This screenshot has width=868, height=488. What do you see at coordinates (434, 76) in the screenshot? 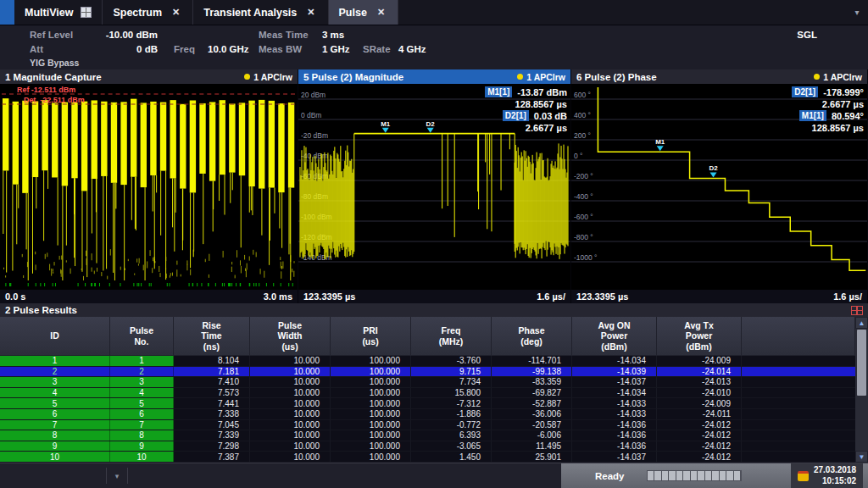
I see `panel-title-bar: 5 Pulse (2) Magnitude 1 APClrw` at bounding box center [434, 76].